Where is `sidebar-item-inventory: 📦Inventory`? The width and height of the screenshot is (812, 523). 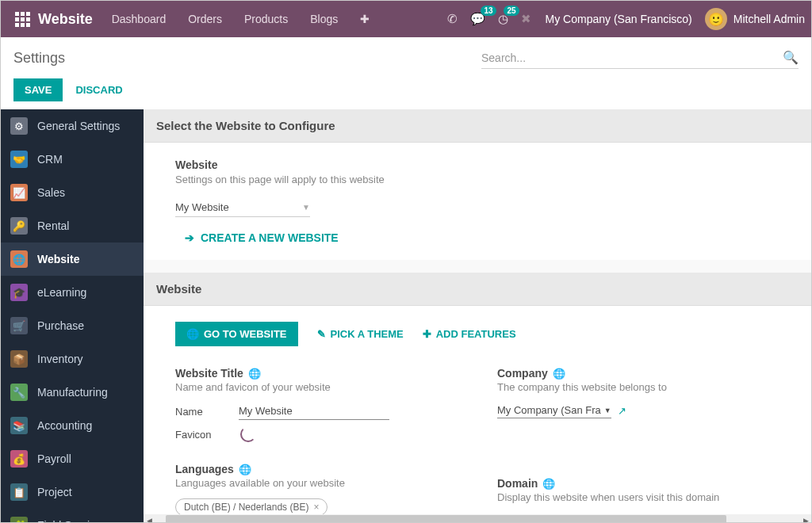
sidebar-item-inventory: 📦Inventory is located at coordinates (72, 359).